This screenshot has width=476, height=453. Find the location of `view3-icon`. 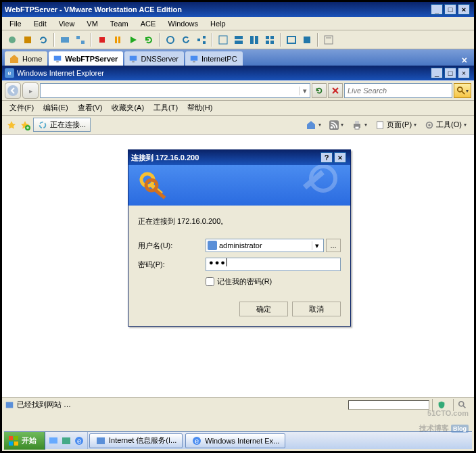

view3-icon is located at coordinates (254, 40).